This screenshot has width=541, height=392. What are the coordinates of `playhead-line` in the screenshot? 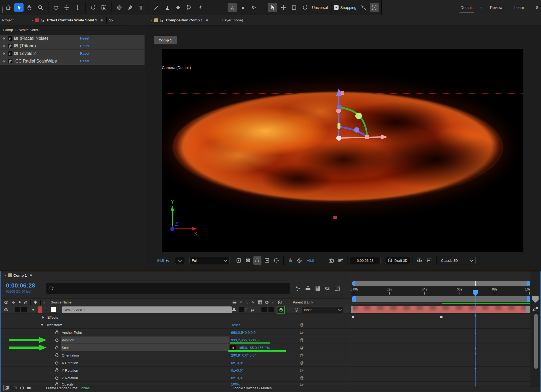 It's located at (475, 339).